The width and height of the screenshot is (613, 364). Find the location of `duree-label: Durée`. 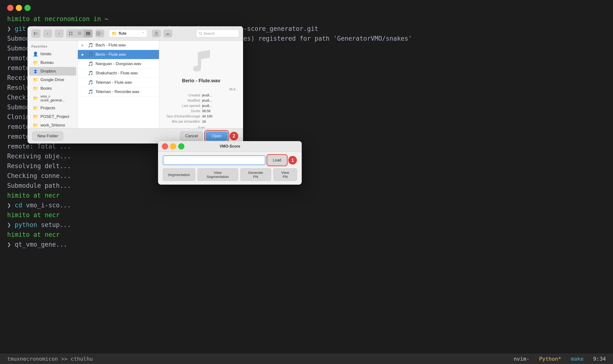

duree-label: Durée is located at coordinates (182, 111).